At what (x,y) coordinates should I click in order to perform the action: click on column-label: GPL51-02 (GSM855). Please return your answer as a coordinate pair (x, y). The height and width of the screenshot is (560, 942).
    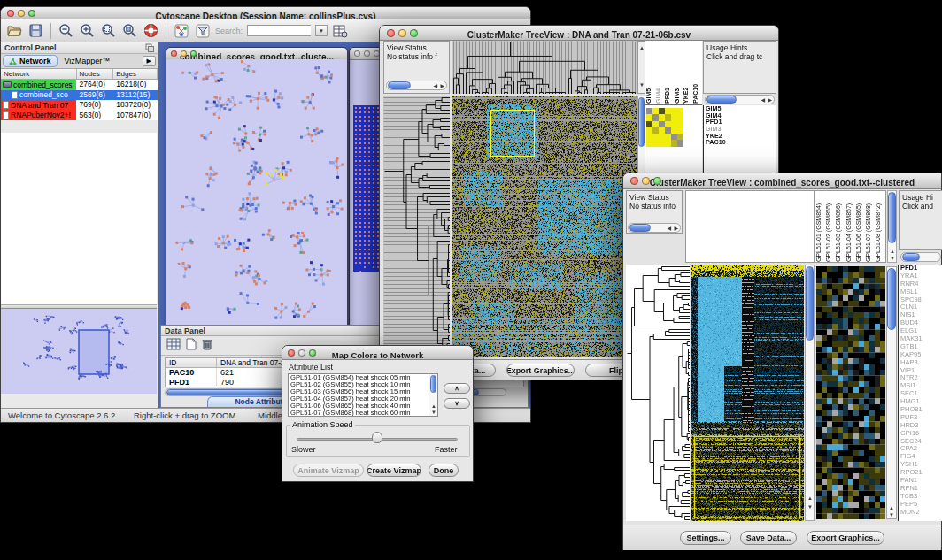
    Looking at the image, I should click on (830, 226).